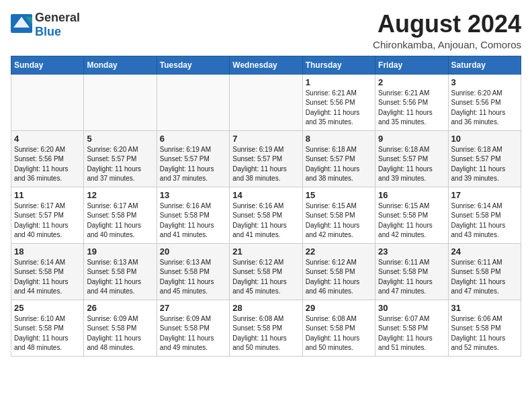 This screenshot has height=411, width=532. What do you see at coordinates (411, 334) in the screenshot?
I see `cell-content: Sunrise: 6:07 AM Sunset: 5:58 PM Dayligh…` at bounding box center [411, 334].